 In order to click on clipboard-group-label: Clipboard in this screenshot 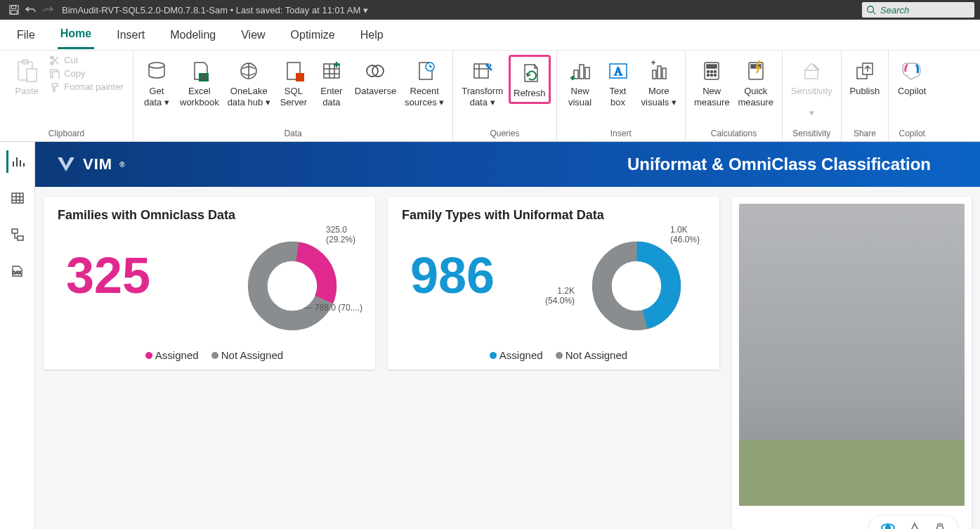, I will do `click(66, 133)`.